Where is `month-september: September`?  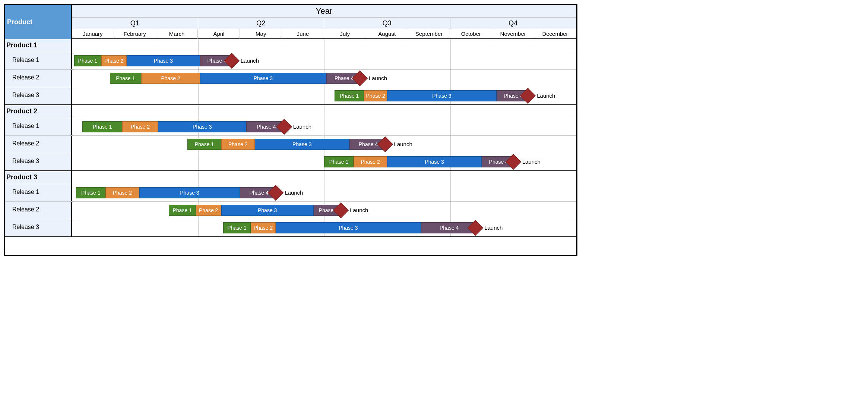 month-september: September is located at coordinates (429, 34).